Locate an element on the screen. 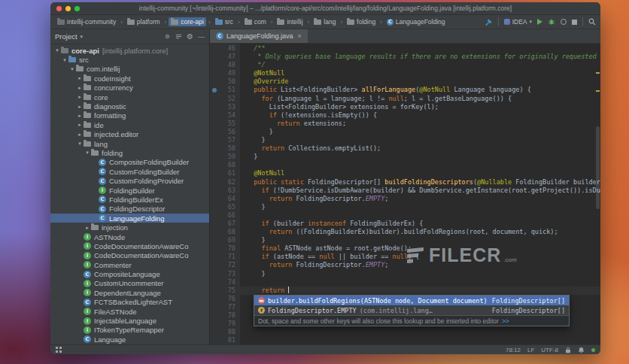 The image size is (629, 364). editor-scrollbar is located at coordinates (597, 194).